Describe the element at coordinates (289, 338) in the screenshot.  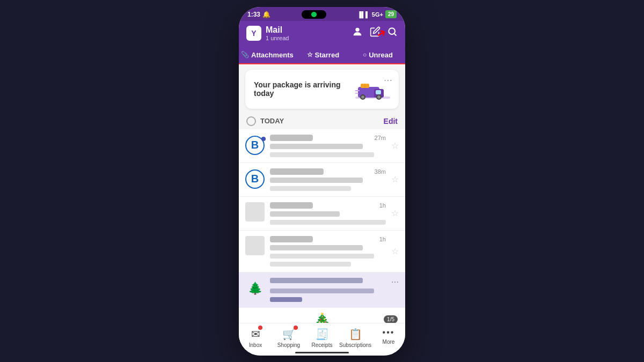
I see `nav-shopping: 🛒 Shopping` at that location.